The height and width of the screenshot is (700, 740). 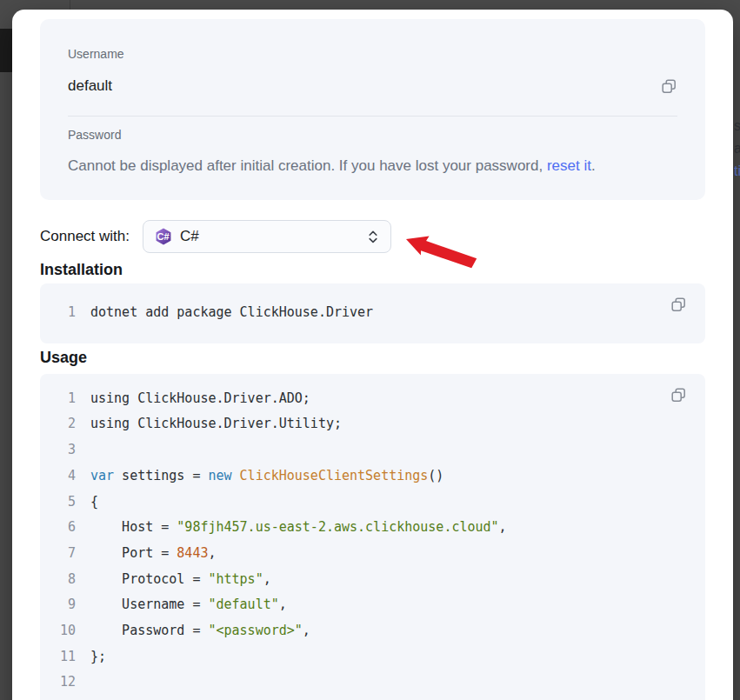 I want to click on language-select-value: C#, so click(x=190, y=237).